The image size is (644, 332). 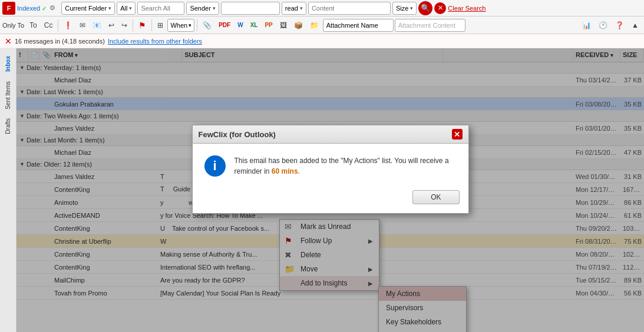 I want to click on info-icon: i, so click(x=215, y=166).